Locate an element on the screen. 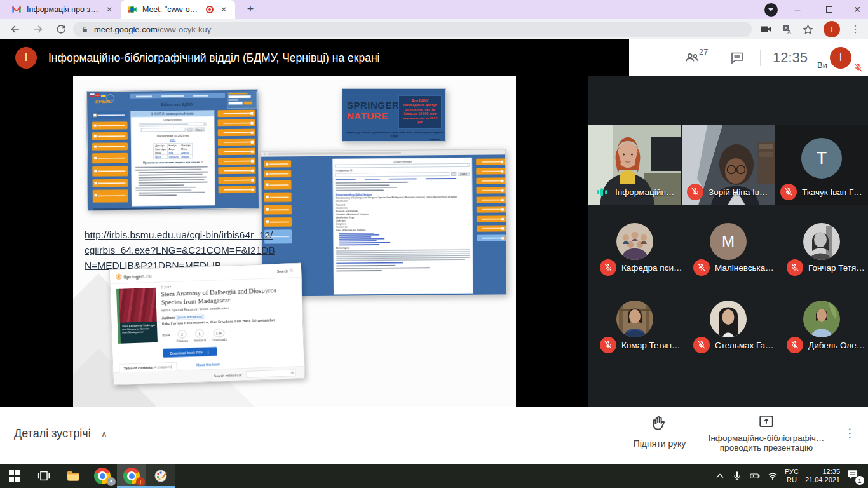 Image resolution: width=868 pixels, height=488 pixels. irbis-right-menu is located at coordinates (236, 152).